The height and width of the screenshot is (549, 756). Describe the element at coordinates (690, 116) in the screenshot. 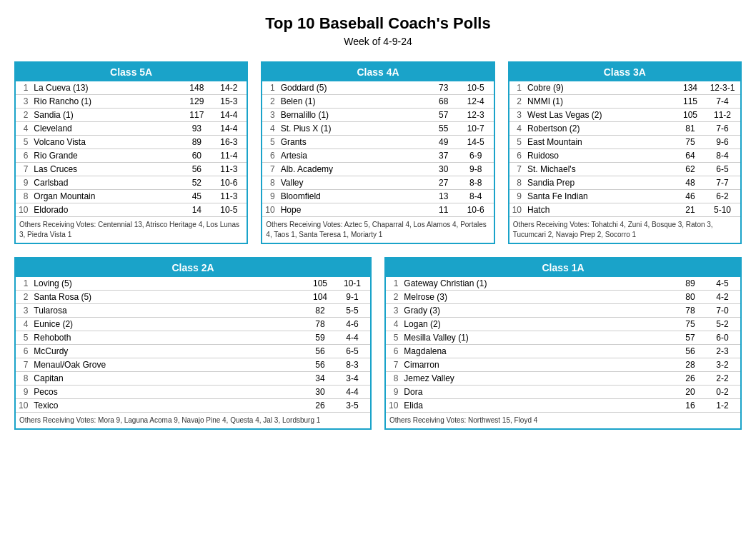

I see `pts-cell: 105` at that location.